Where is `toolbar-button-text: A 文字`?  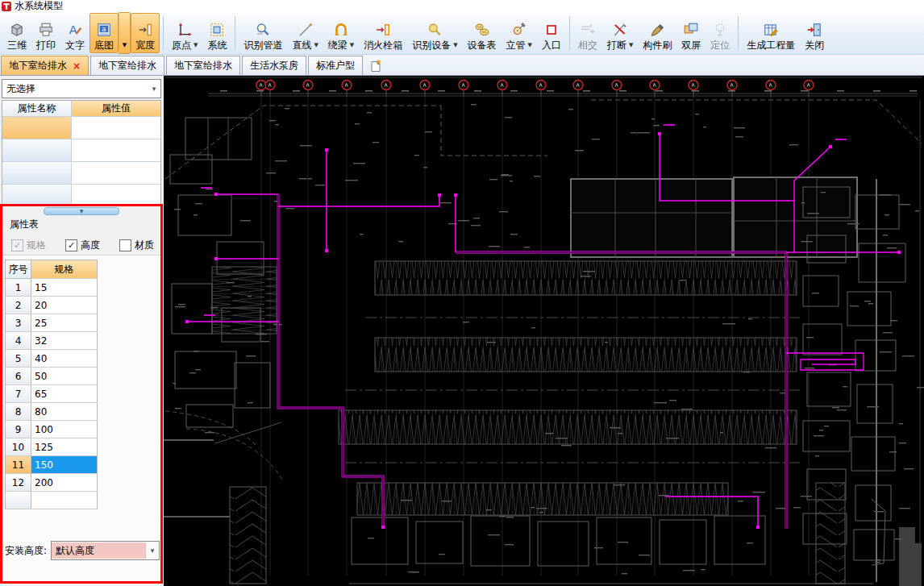
toolbar-button-text: A 文字 is located at coordinates (75, 33).